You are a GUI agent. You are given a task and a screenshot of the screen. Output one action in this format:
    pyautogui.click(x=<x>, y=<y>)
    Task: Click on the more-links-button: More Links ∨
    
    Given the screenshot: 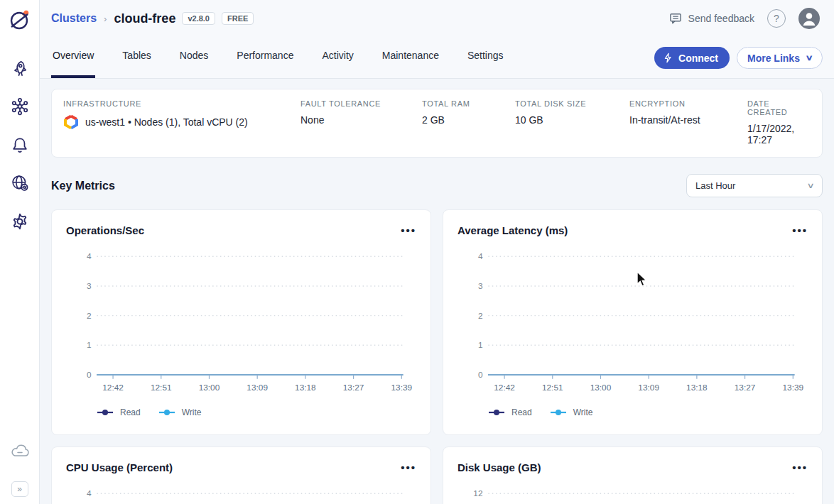 What is the action you would take?
    pyautogui.click(x=780, y=58)
    